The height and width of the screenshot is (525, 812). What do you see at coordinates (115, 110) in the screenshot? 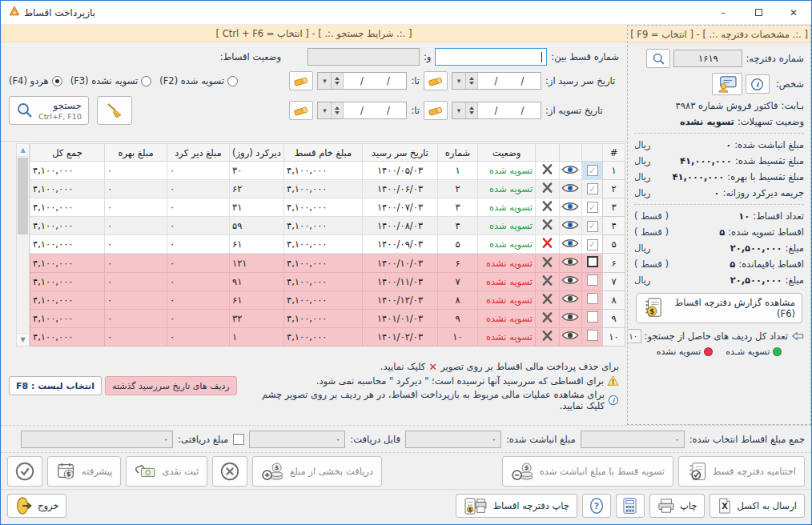
I see `clear-all-button` at bounding box center [115, 110].